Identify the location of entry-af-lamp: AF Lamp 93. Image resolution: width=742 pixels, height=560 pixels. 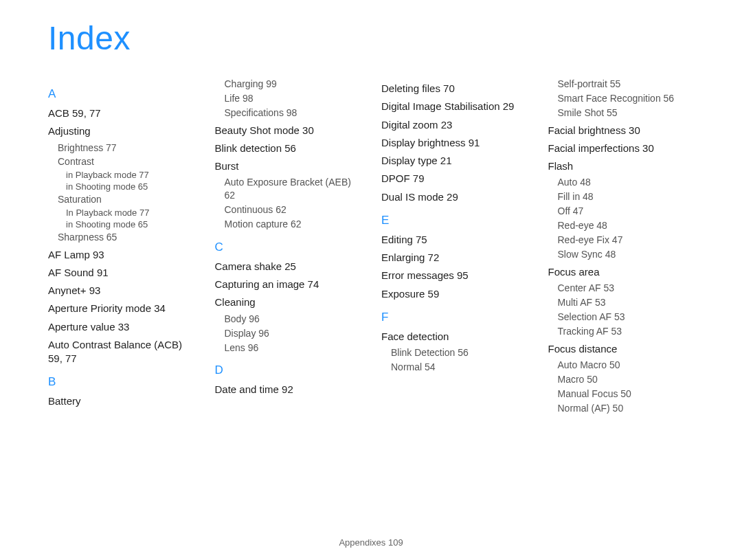
(121, 255).